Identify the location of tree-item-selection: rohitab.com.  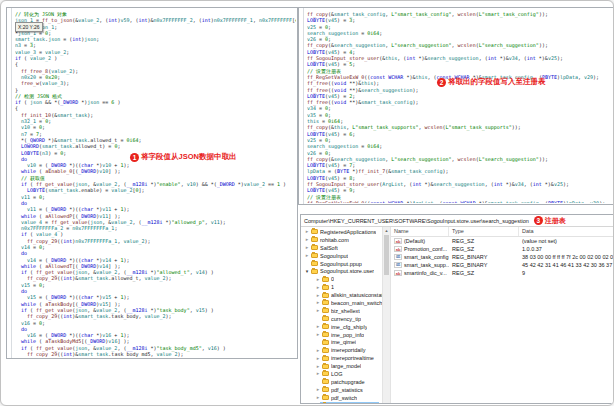
(330, 240).